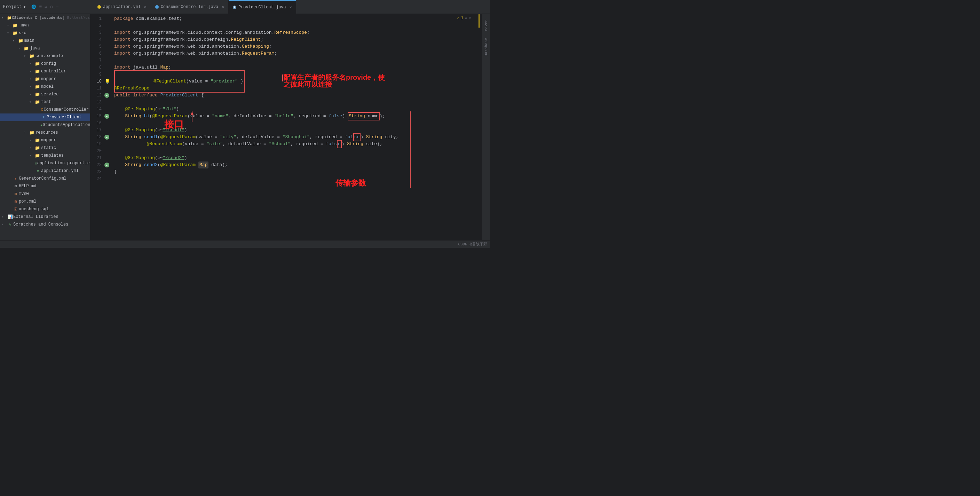 The height and width of the screenshot is (496, 980). What do you see at coordinates (24, 25) in the screenshot?
I see `mvn-label: .mvn` at bounding box center [24, 25].